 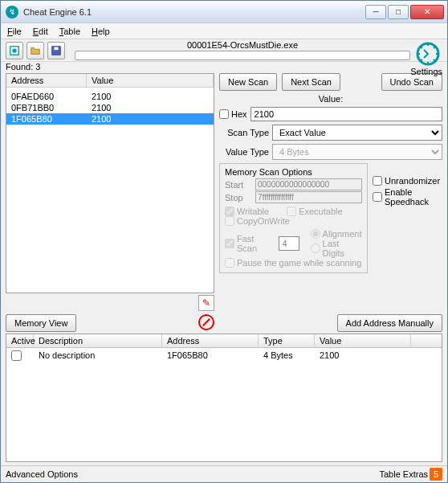 I want to click on unrandomizer-checkbox: Unrandomizer, so click(x=408, y=181).